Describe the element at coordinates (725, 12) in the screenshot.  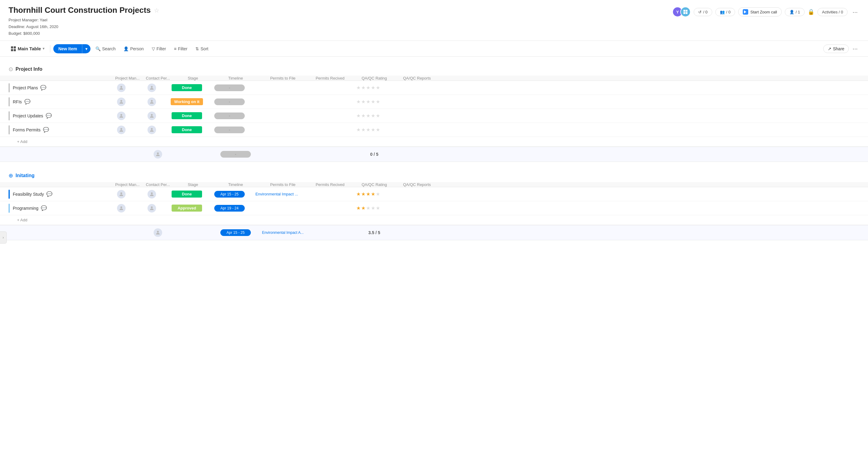
I see `reaction2-btn: 👥 / 0` at that location.